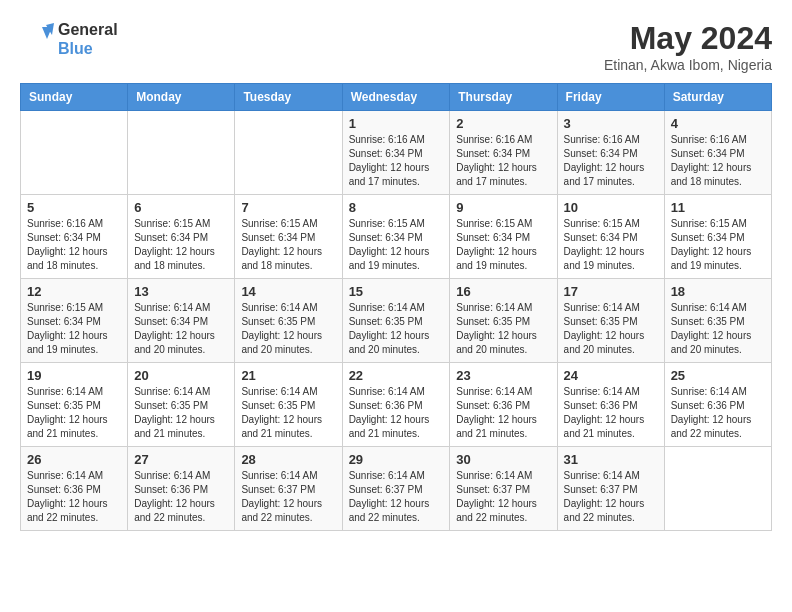 The image size is (792, 612). What do you see at coordinates (396, 208) in the screenshot?
I see `day-number: 8` at bounding box center [396, 208].